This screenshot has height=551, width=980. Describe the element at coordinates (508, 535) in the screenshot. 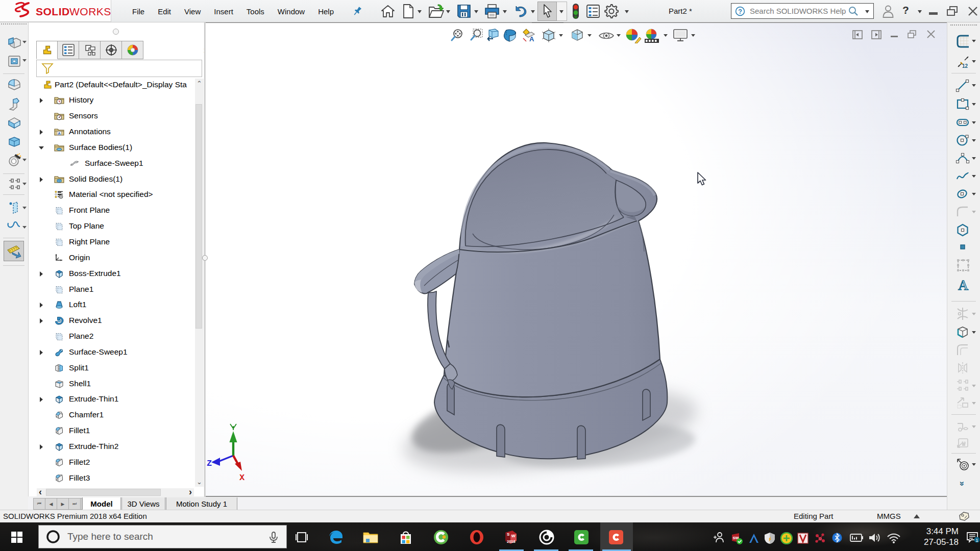

I see `svg-text: S` at that location.